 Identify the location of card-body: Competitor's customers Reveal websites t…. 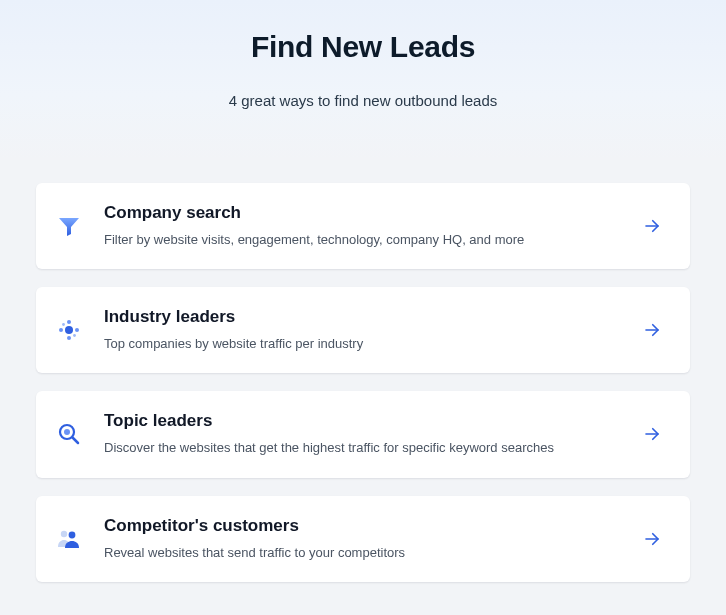
(363, 539).